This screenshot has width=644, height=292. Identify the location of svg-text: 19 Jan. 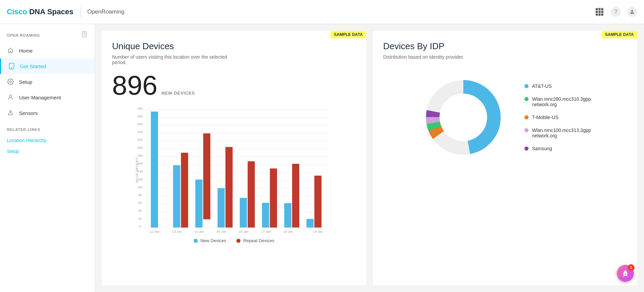
(318, 231).